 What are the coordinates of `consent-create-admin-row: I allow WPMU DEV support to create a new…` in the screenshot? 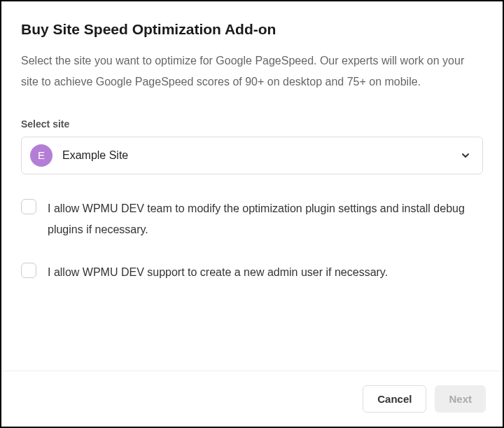 It's located at (252, 272).